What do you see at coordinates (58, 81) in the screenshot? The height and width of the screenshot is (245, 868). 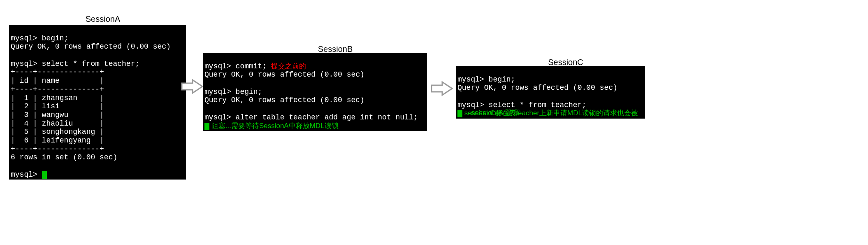 I see `terminal-line: | id | name |` at bounding box center [58, 81].